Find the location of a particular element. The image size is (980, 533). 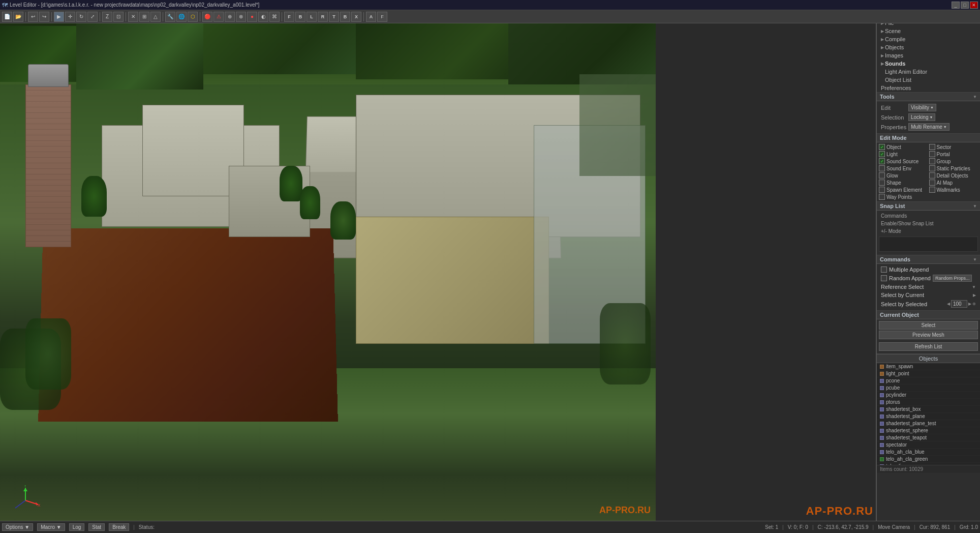

list-item: pcone is located at coordinates (928, 381).